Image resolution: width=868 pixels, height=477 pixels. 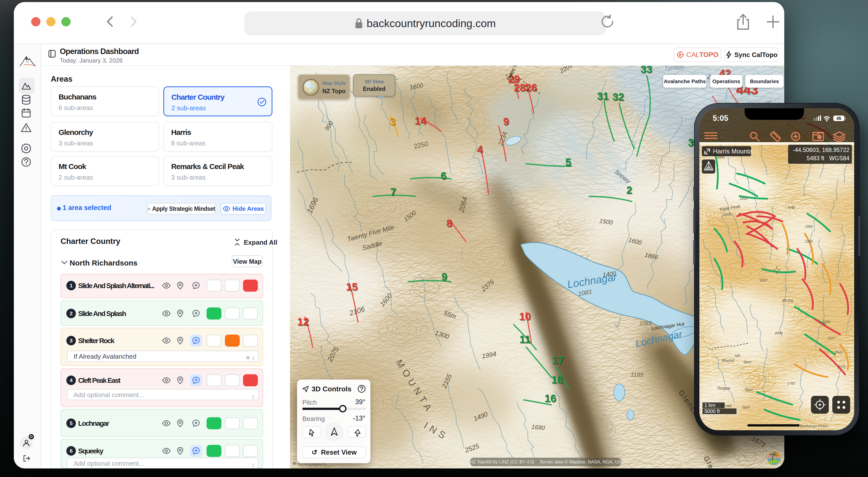 I want to click on svg-text: 1185, so click(x=637, y=375).